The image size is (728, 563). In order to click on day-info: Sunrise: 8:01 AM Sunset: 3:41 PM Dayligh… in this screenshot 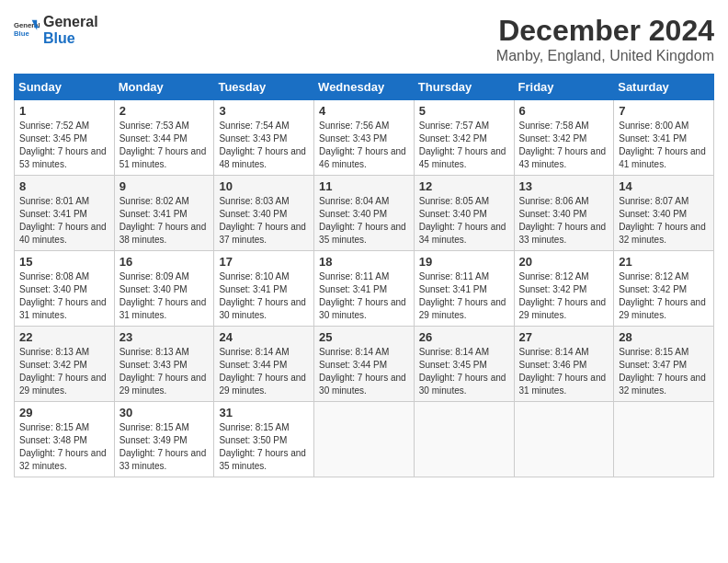, I will do `click(64, 221)`.